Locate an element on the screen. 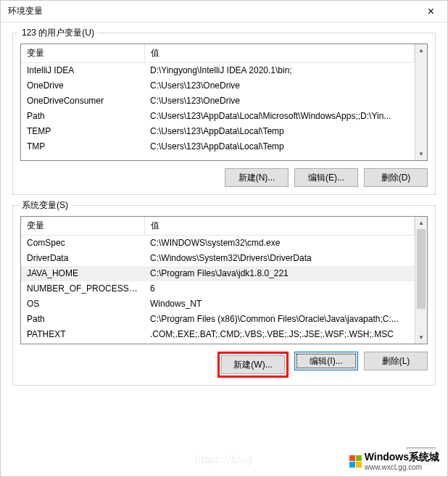  user-buttons: 新建(N)... 编辑(E)... 删除(D) is located at coordinates (224, 178).